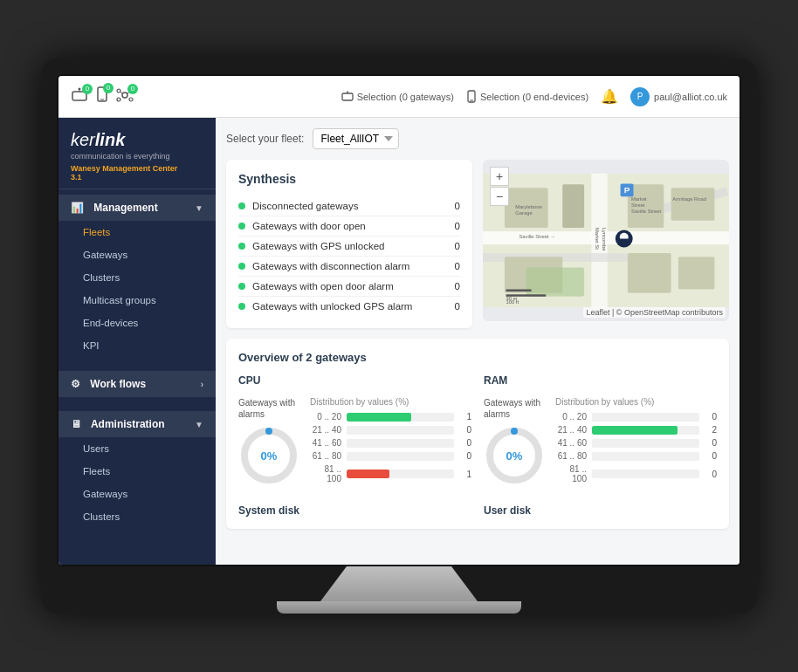 The height and width of the screenshot is (672, 798). I want to click on synthesis-text-3: Gateways with disconnection alarm, so click(331, 266).